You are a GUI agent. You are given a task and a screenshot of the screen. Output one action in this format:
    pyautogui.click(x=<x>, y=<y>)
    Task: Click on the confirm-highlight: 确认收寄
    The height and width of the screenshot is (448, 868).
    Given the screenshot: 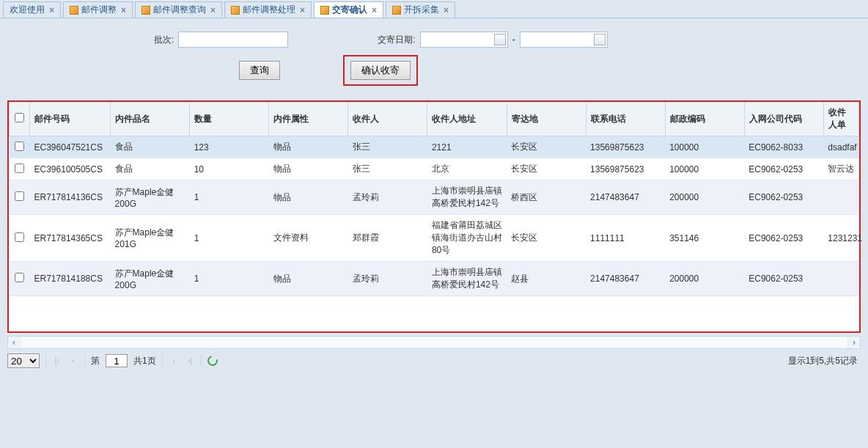 What is the action you would take?
    pyautogui.click(x=380, y=70)
    